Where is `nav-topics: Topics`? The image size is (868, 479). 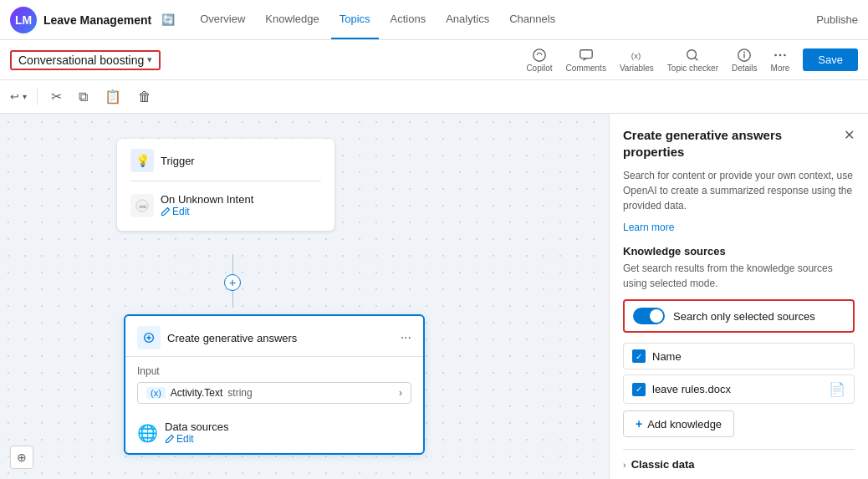
nav-topics: Topics is located at coordinates (355, 20).